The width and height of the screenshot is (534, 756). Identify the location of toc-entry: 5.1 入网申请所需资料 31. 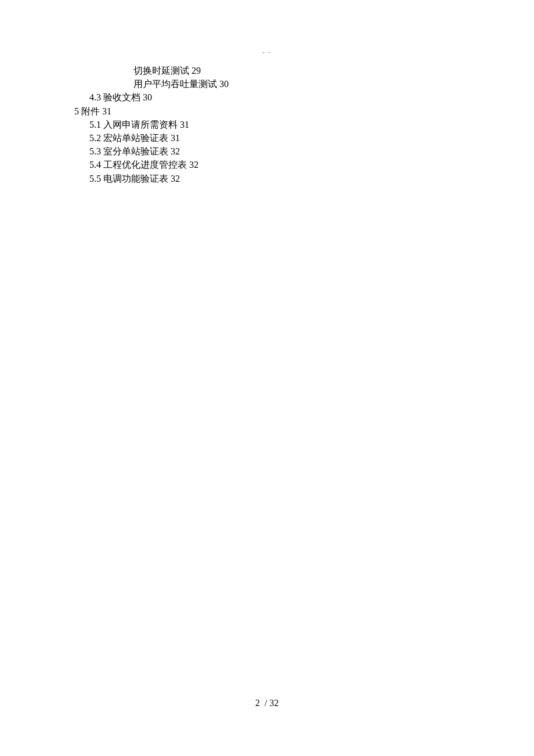
(267, 124).